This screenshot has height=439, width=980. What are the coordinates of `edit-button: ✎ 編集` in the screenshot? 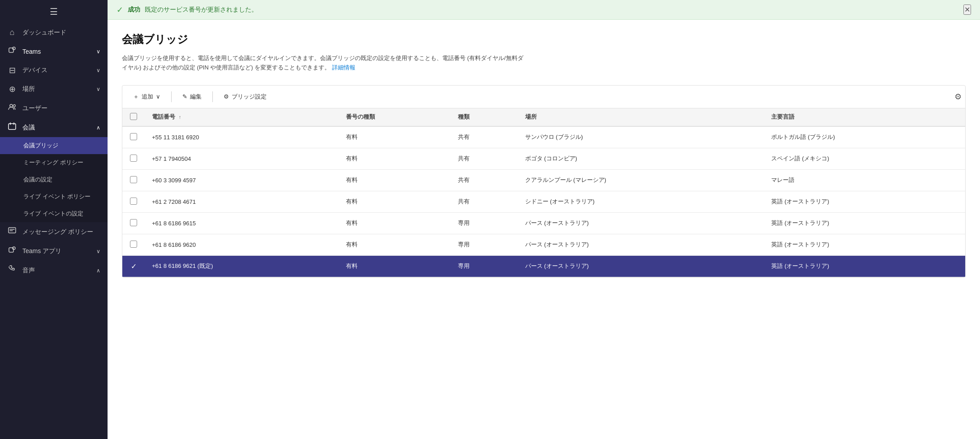 It's located at (192, 97).